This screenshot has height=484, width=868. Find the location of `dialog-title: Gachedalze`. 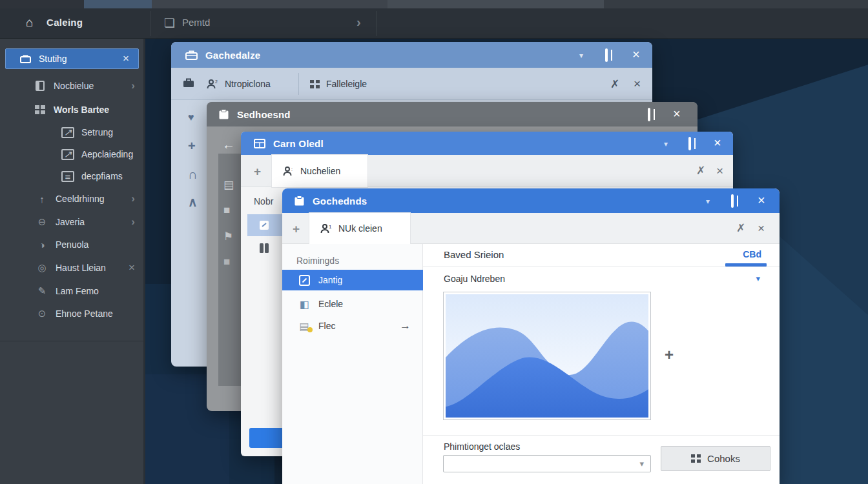

dialog-title: Gachedalze is located at coordinates (232, 55).